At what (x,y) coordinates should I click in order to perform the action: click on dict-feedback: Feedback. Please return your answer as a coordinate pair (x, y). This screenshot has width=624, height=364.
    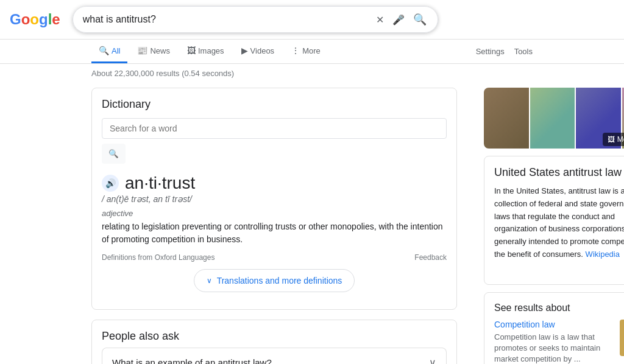
    Looking at the image, I should click on (430, 257).